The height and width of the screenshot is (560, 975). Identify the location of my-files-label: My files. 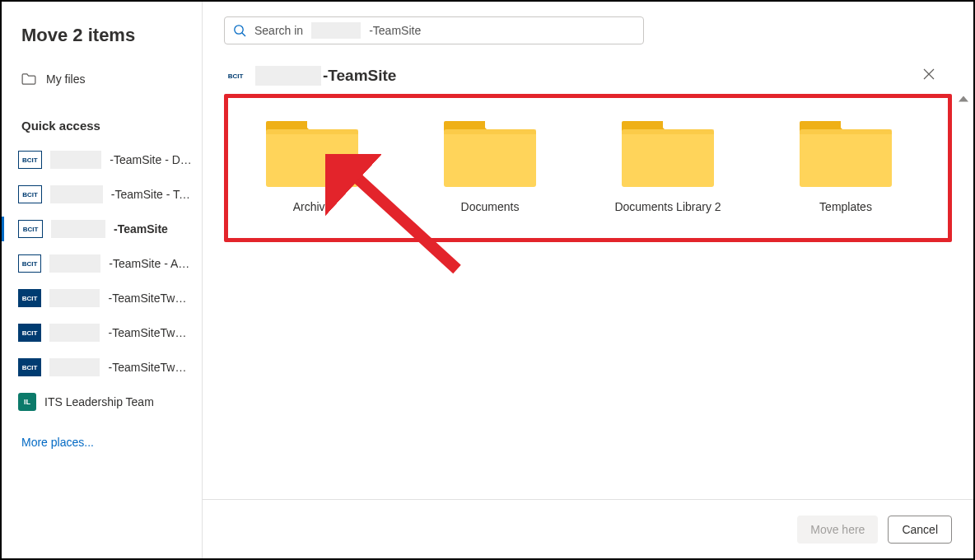
(66, 79).